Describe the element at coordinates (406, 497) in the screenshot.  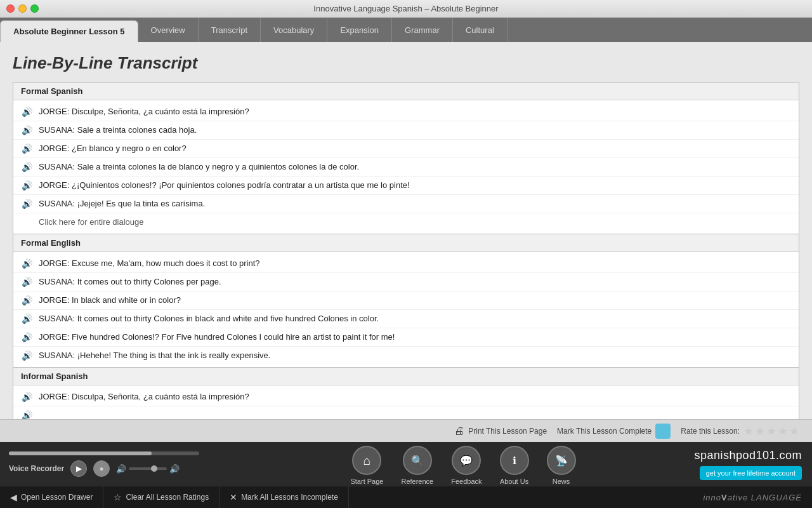
I see `toolbar: ◀ Open Lesson Drawer ☆ Clear All Lesson …` at that location.